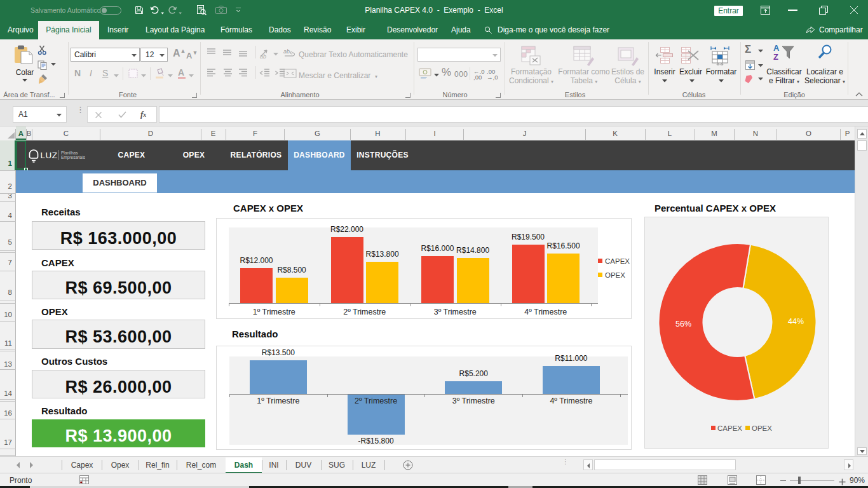 This screenshot has height=488, width=868. What do you see at coordinates (796, 322) in the screenshot?
I see `svg-text: 44%` at bounding box center [796, 322].